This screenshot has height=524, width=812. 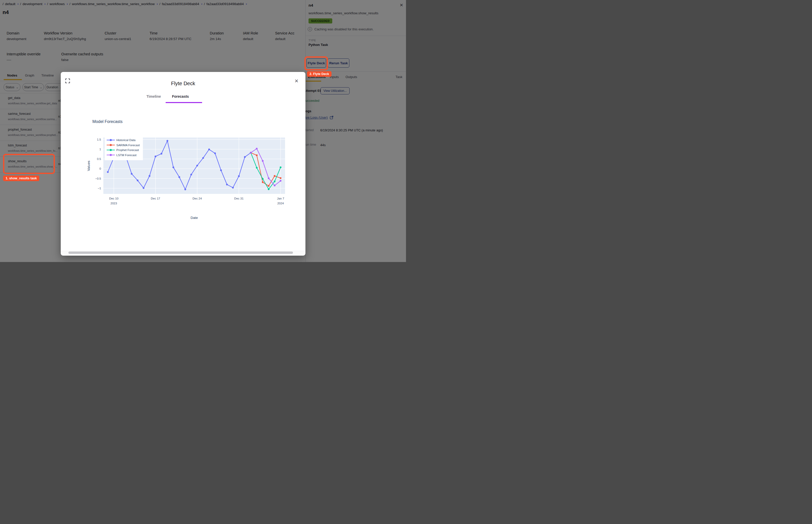 What do you see at coordinates (100, 169) in the screenshot?
I see `y-tick-label: 0` at bounding box center [100, 169].